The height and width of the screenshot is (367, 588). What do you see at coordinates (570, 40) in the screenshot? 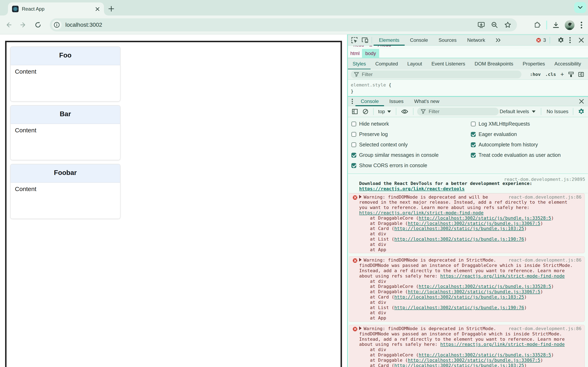
I see `devtools-menu-kebab-icon` at bounding box center [570, 40].